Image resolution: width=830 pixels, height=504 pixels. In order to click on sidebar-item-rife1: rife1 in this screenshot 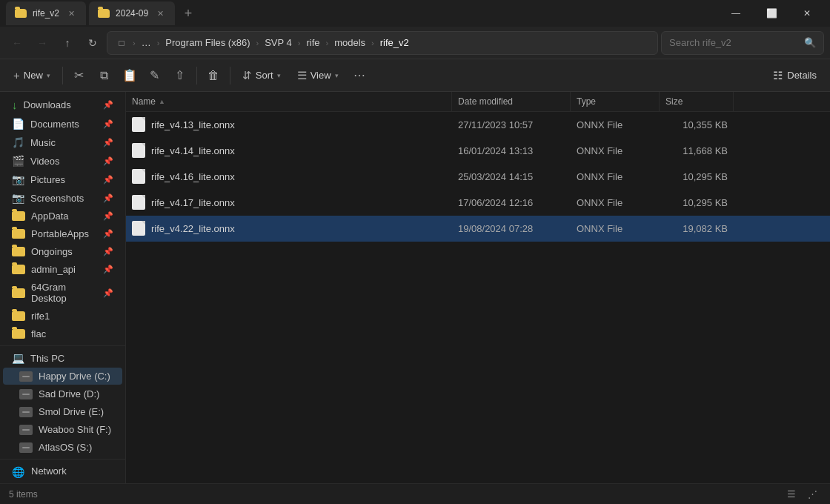, I will do `click(62, 316)`.